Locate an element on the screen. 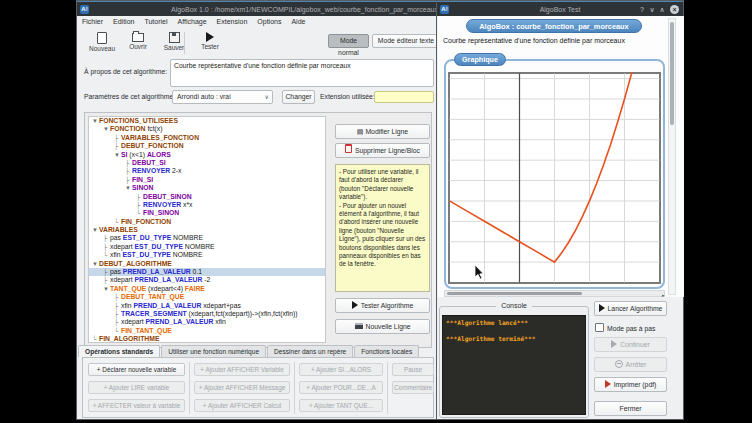 Image resolution: width=752 pixels, height=423 pixels. tab-utiliser-une-fonction-num-rique: Utiliser une fonction numérique is located at coordinates (214, 351).